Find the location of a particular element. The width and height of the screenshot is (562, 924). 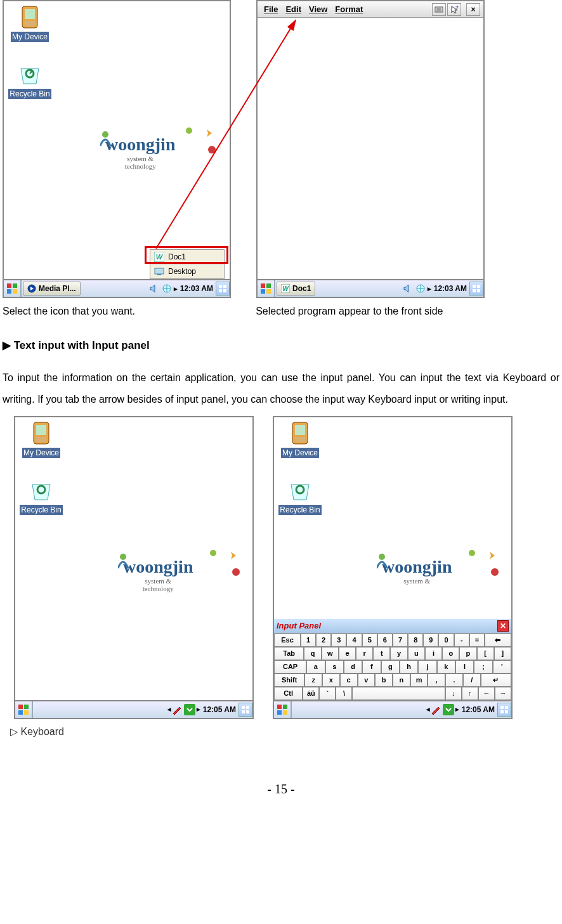

key-b: b is located at coordinates (384, 680).